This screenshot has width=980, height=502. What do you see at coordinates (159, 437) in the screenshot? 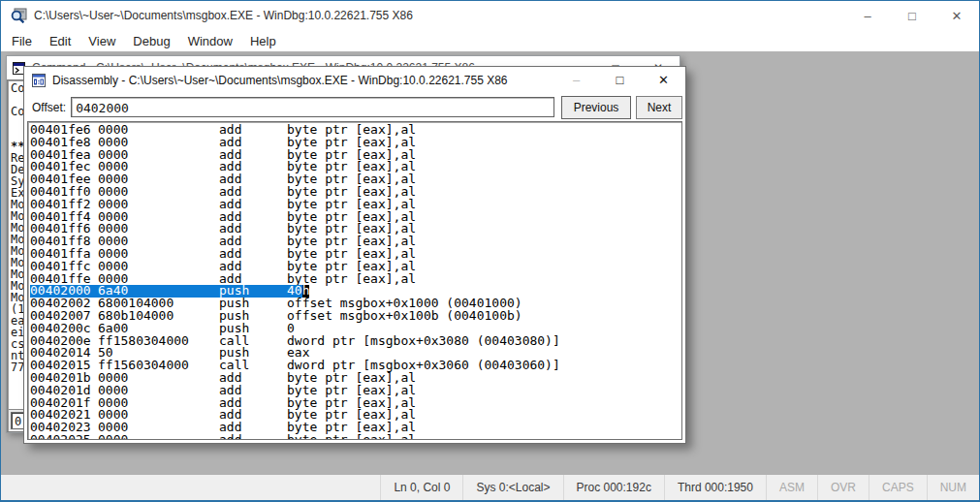
I see `opcode-bytes: 0000` at bounding box center [159, 437].